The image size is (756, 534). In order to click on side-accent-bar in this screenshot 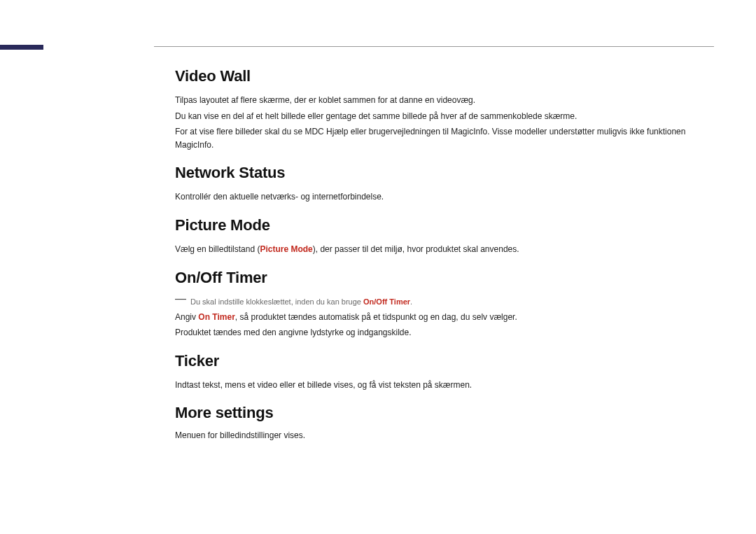, I will do `click(22, 48)`.